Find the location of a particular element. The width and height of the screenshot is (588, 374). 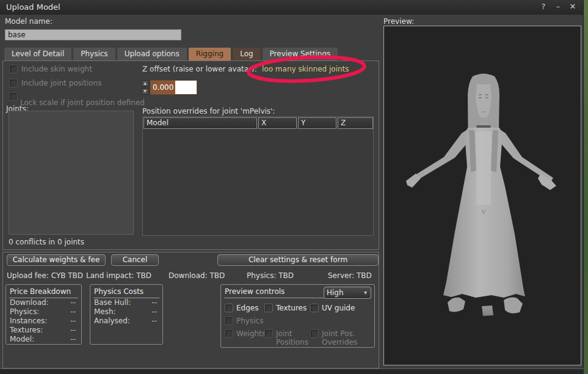

calculate-weights-button: Calculate weights & fee is located at coordinates (56, 260).